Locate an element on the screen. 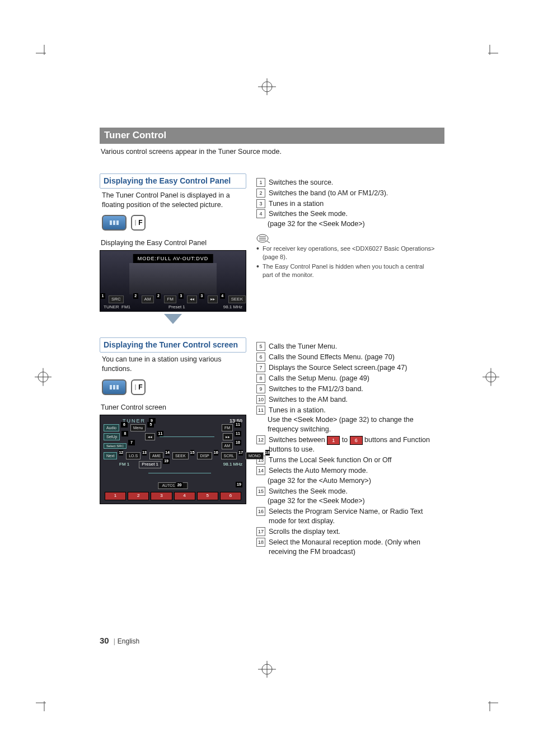 The image size is (534, 756). callout-10-text: Switches to the AM band. is located at coordinates (352, 400).